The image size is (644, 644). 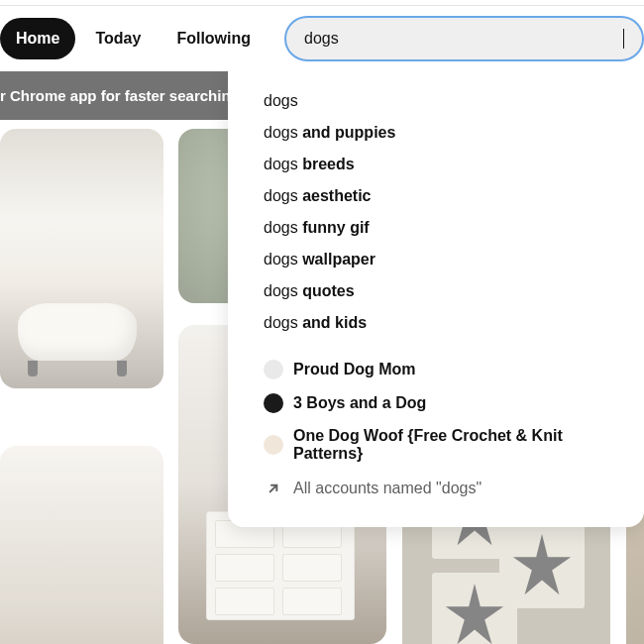 What do you see at coordinates (125, 95) in the screenshot?
I see `chrome-promo-banner: r Chrome app for faster searching` at bounding box center [125, 95].